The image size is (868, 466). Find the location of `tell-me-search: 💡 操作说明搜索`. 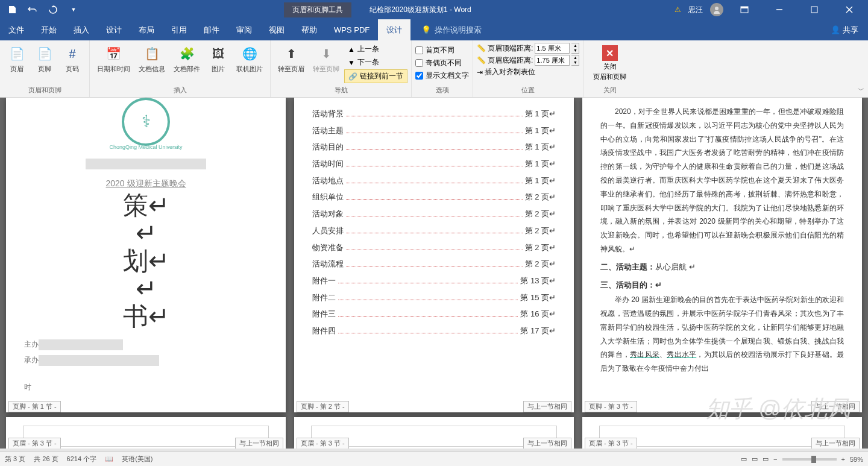

tell-me-search: 💡 操作说明搜索 is located at coordinates (446, 30).